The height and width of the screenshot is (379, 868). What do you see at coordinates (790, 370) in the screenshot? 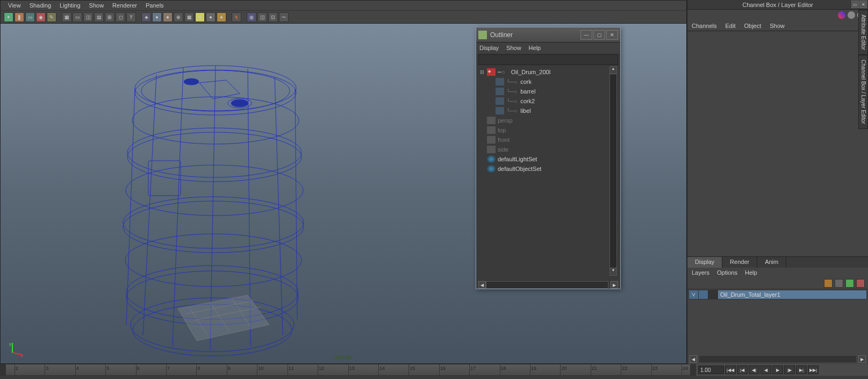
I see `step-forward-icon: |▶` at bounding box center [790, 370].